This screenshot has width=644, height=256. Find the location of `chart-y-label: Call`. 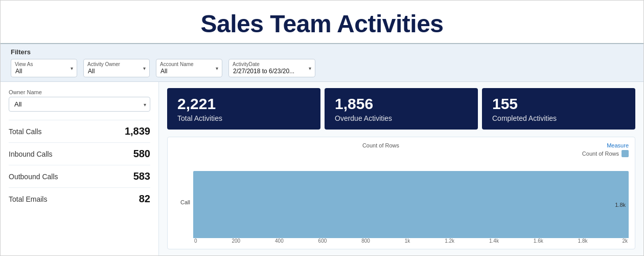

chart-y-label: Call is located at coordinates (183, 202).